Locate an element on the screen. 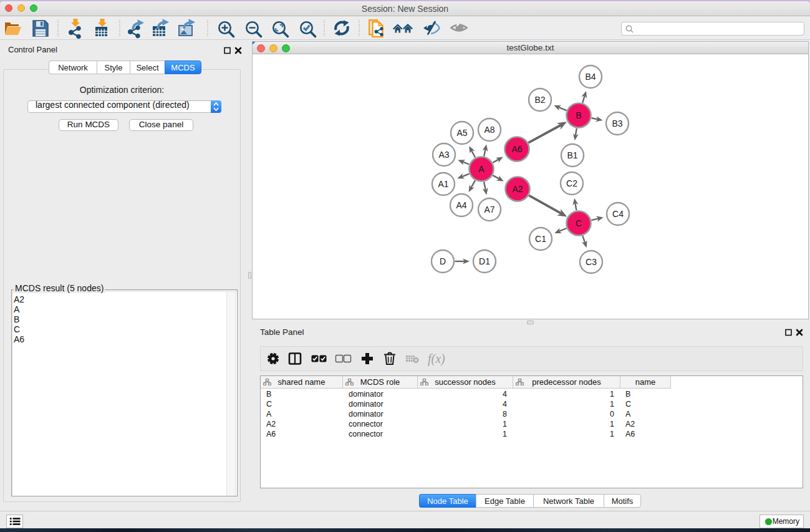 The width and height of the screenshot is (810, 532). svg-text: B1 is located at coordinates (572, 155).